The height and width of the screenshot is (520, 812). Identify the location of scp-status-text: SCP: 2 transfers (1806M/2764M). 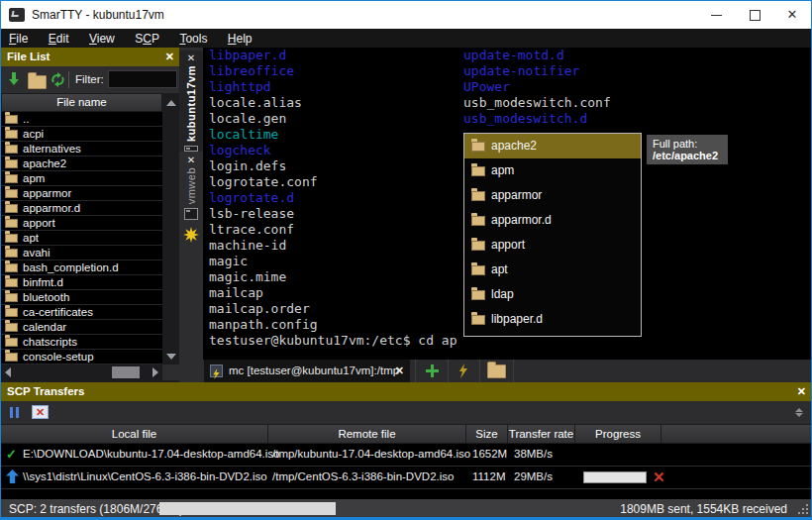
(96, 509).